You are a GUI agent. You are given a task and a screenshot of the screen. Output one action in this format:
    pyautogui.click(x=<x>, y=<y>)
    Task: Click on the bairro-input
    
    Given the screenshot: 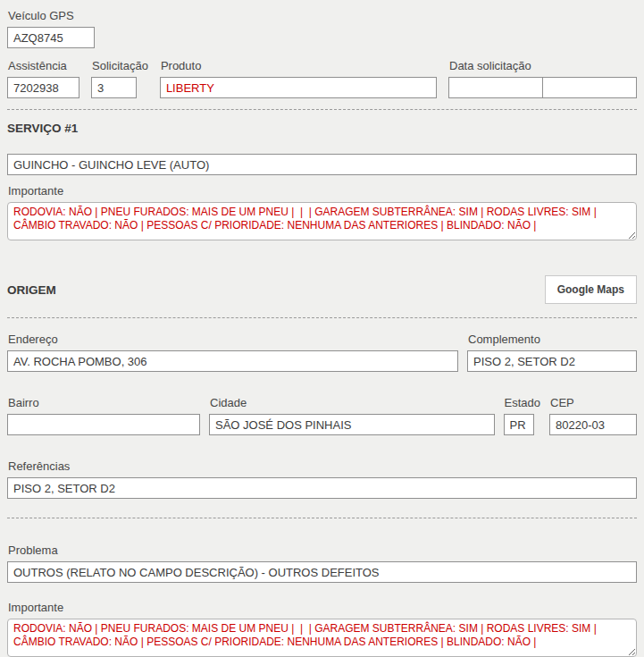 What is the action you would take?
    pyautogui.click(x=104, y=425)
    